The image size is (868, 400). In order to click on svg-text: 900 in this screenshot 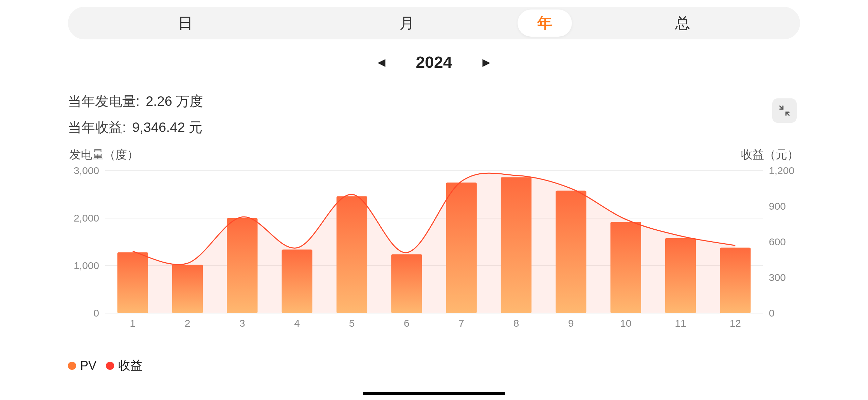, I will do `click(777, 206)`.